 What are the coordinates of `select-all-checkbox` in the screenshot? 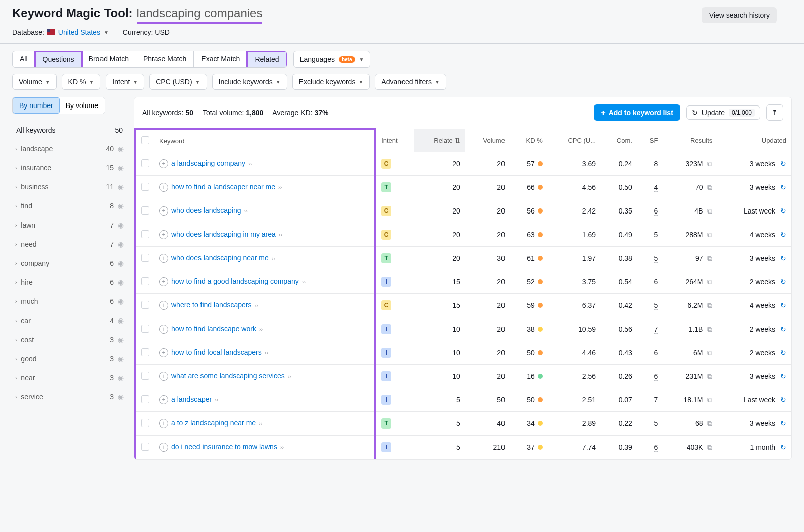 It's located at (145, 140).